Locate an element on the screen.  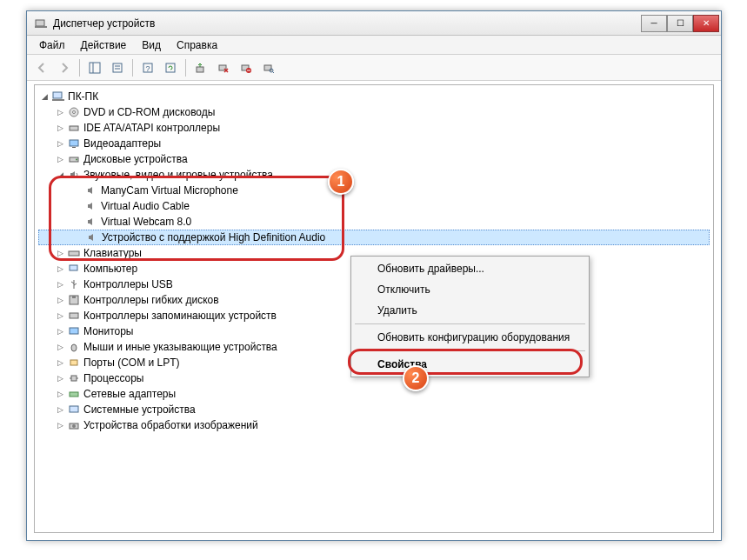
tree-label: IDE ATA/ATAPI контроллеры is located at coordinates (151, 128).